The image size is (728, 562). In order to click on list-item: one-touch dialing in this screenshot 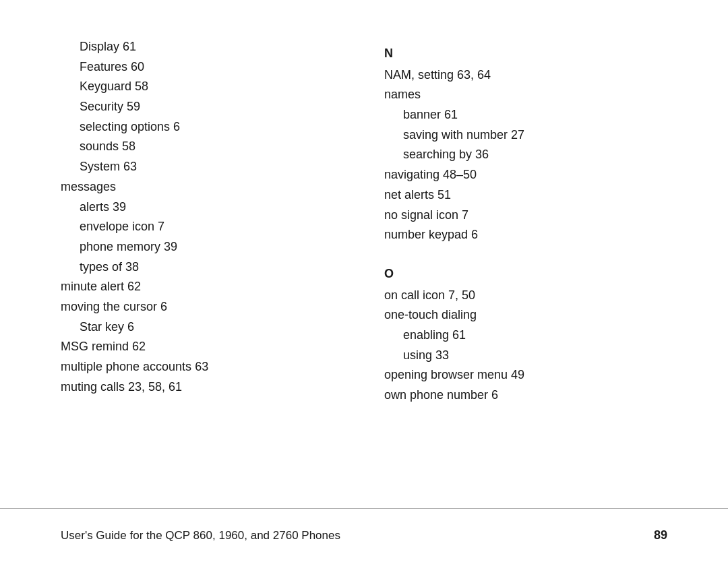, I will do `click(526, 315)`.